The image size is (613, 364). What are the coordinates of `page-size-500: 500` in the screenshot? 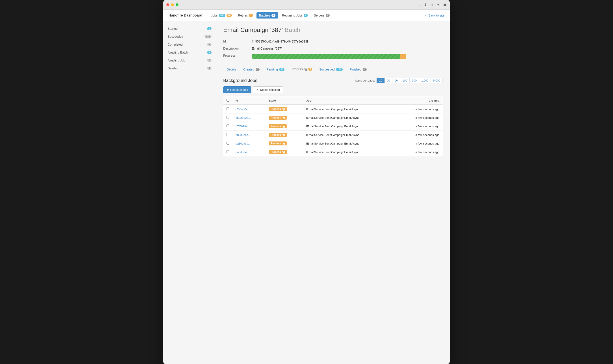 It's located at (414, 80).